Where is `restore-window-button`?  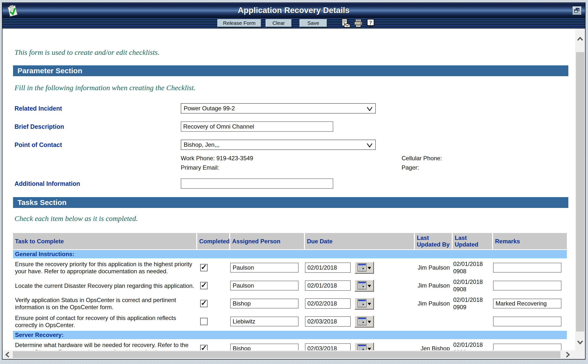 restore-window-button is located at coordinates (577, 11).